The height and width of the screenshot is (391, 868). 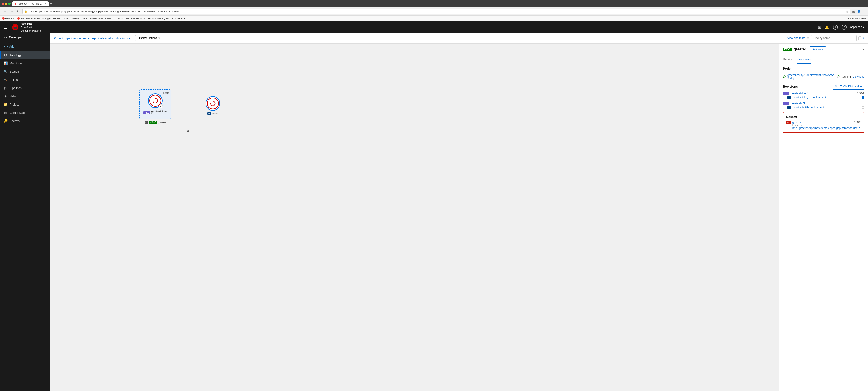 What do you see at coordinates (11, 11) in the screenshot?
I see `forward-btn: →` at bounding box center [11, 11].